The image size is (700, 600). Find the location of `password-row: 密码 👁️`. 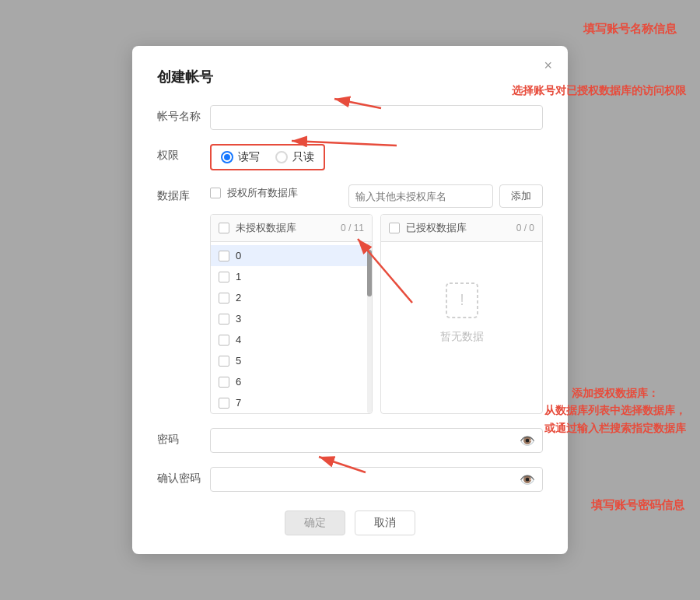

password-row: 密码 👁️ is located at coordinates (350, 440).